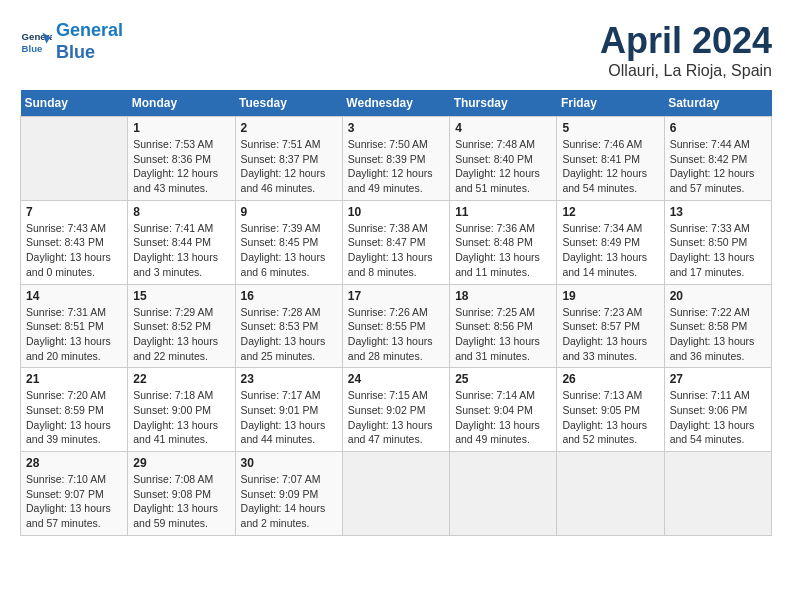 The height and width of the screenshot is (612, 792). What do you see at coordinates (74, 334) in the screenshot?
I see `day-info: Sunrise: 7:31 AMSunset: 8:51 PMDaylight:…` at bounding box center [74, 334].